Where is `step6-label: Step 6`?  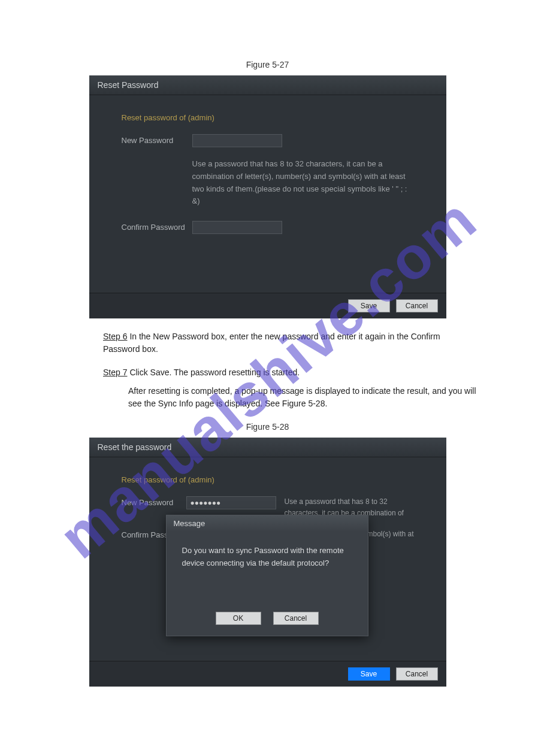 step6-label: Step 6 is located at coordinates (115, 336).